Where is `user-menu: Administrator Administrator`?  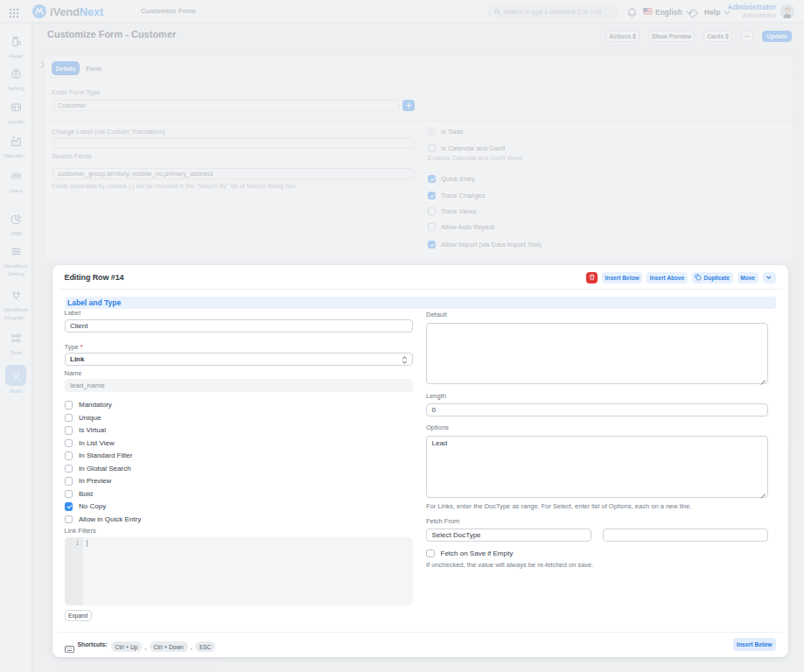
user-menu: Administrator Administrator is located at coordinates (752, 10).